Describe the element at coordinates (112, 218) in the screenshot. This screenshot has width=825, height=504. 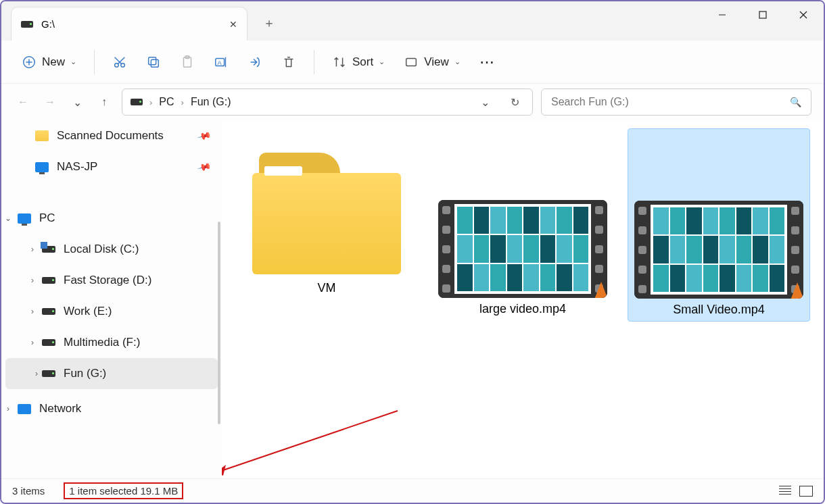
I see `sidebar-item-pc: ⌄ PC` at that location.